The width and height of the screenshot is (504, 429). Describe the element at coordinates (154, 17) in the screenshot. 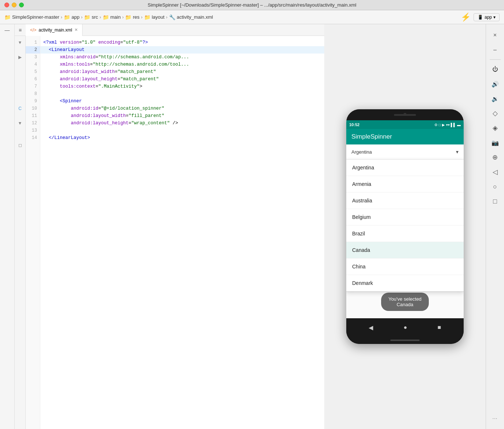

I see `breadcrumb-layout: 📁 layout` at that location.